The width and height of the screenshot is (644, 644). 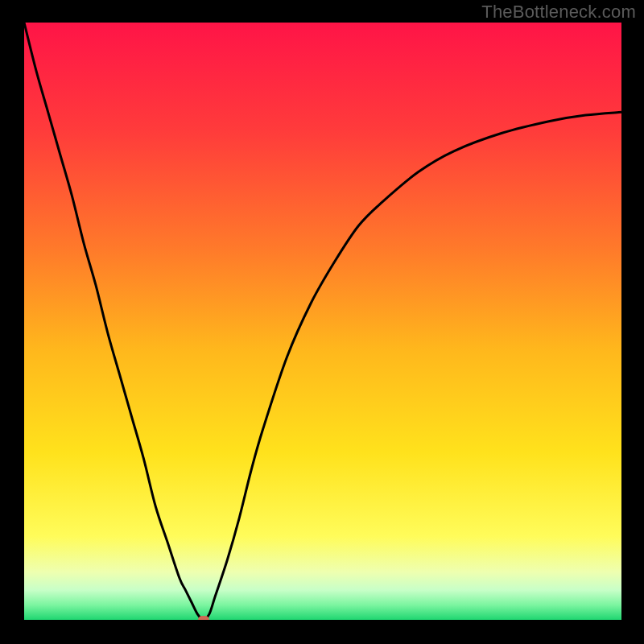 I want to click on min-marker, so click(x=204, y=618).